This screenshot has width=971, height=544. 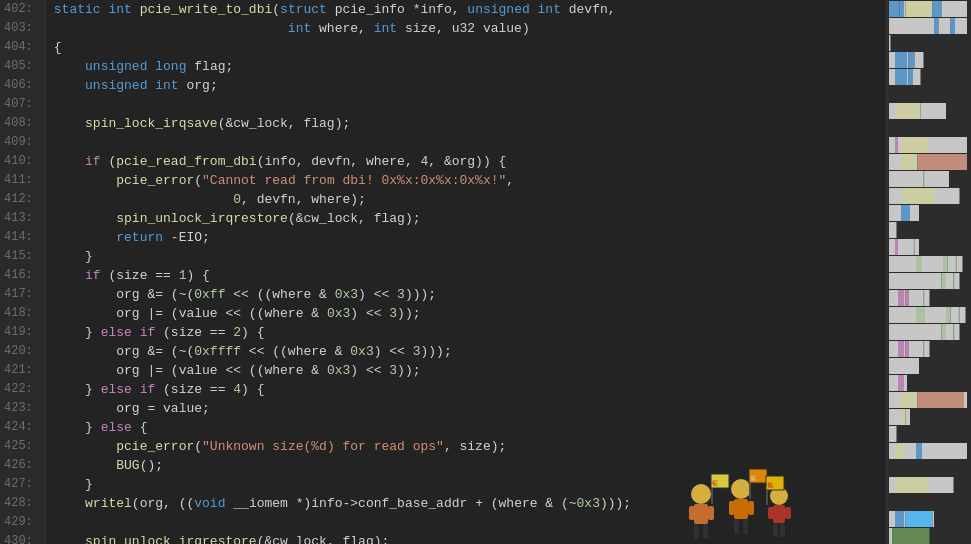 I want to click on table-row: 409:, so click(x=443, y=142).